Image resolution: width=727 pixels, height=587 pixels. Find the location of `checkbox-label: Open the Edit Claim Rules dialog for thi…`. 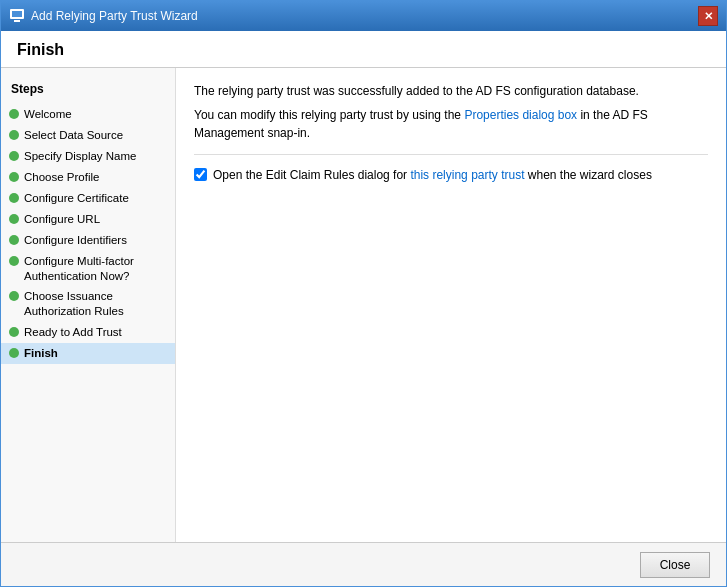

checkbox-label: Open the Edit Claim Rules dialog for thi… is located at coordinates (432, 176).